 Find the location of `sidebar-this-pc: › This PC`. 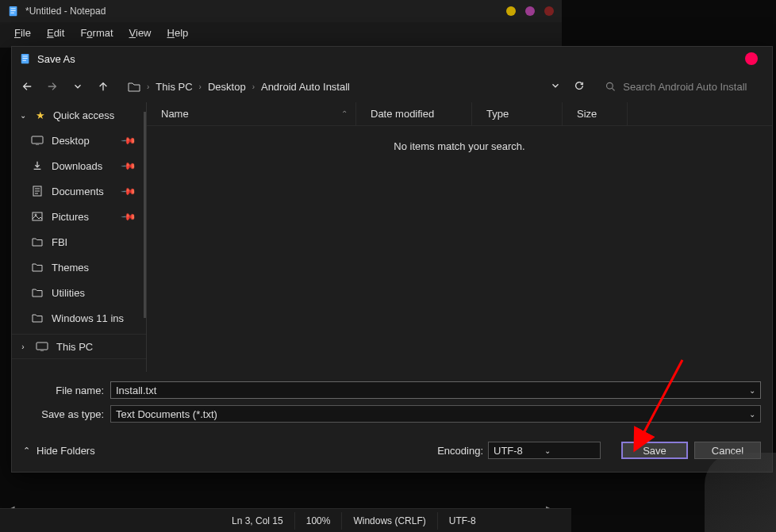

sidebar-this-pc: › This PC is located at coordinates (79, 346).